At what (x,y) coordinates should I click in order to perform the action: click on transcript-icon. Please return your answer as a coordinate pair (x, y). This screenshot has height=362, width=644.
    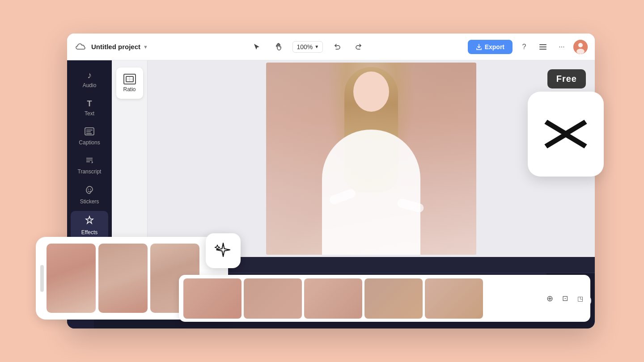
    Looking at the image, I should click on (89, 162).